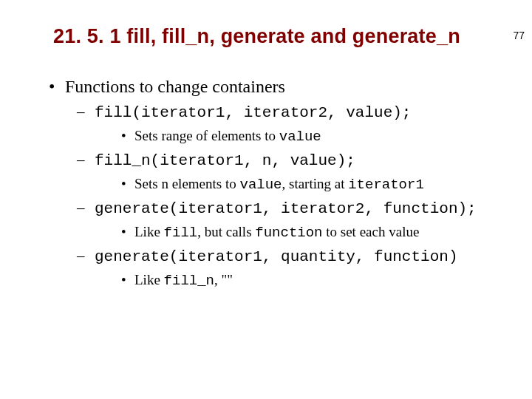 Image resolution: width=532 pixels, height=399 pixels. I want to click on page-number: 77, so click(519, 35).